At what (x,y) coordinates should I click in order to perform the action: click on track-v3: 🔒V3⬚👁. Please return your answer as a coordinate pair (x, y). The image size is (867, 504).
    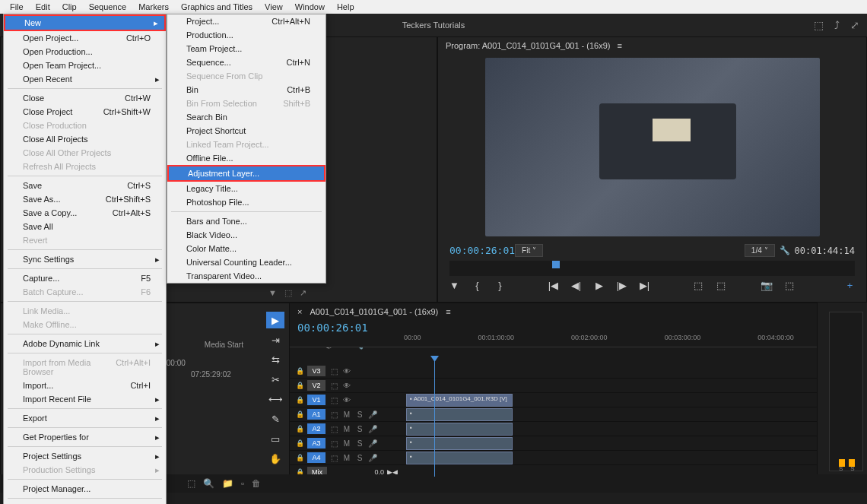
    Looking at the image, I should click on (554, 371).